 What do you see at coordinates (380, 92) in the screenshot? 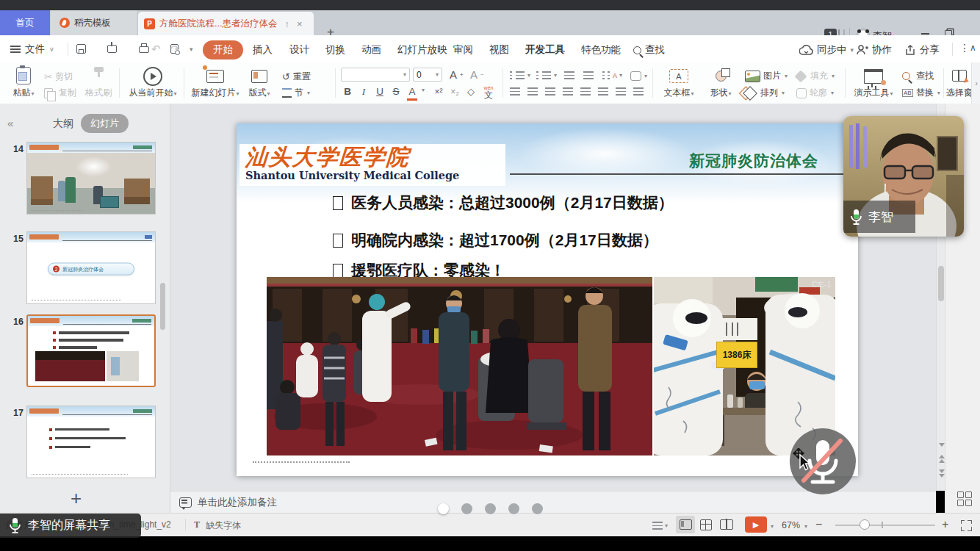
I see `underline-button: U` at bounding box center [380, 92].